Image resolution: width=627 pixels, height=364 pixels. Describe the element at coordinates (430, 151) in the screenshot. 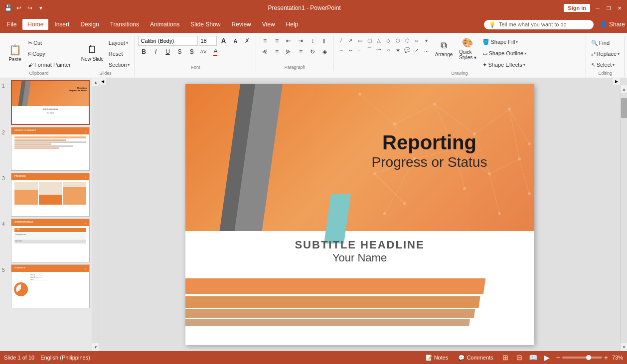

I see `slide-main-title-area: Reporting Progress or Status` at that location.